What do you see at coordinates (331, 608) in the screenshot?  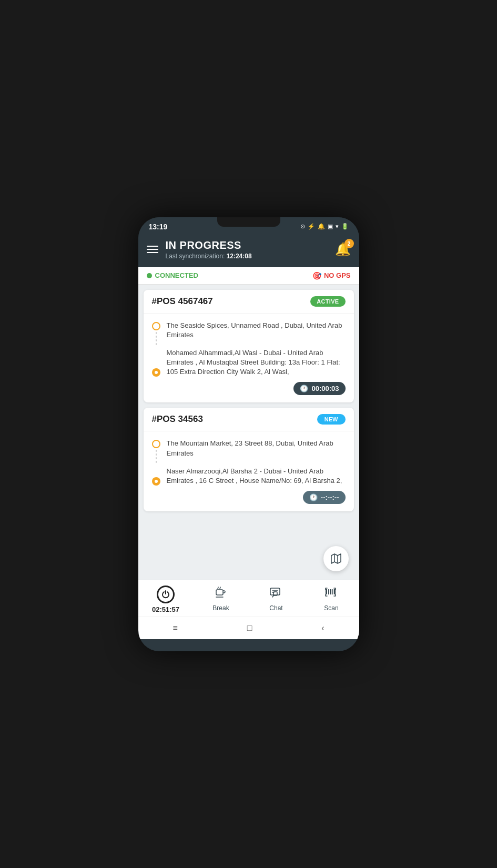 I see `nav-scan-label: Scan` at bounding box center [331, 608].